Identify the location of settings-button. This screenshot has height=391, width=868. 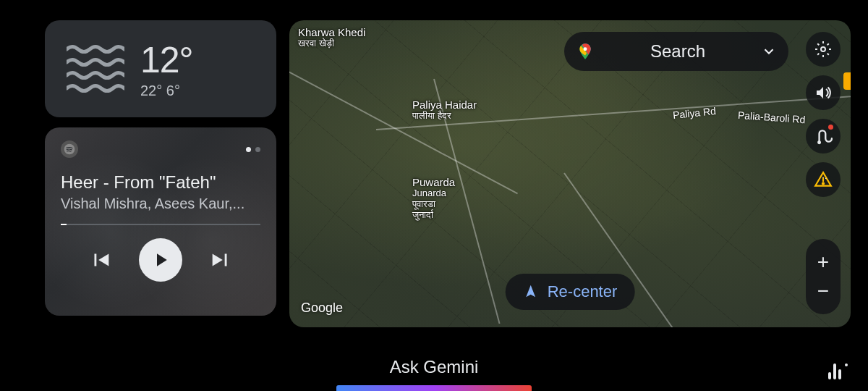
(823, 49).